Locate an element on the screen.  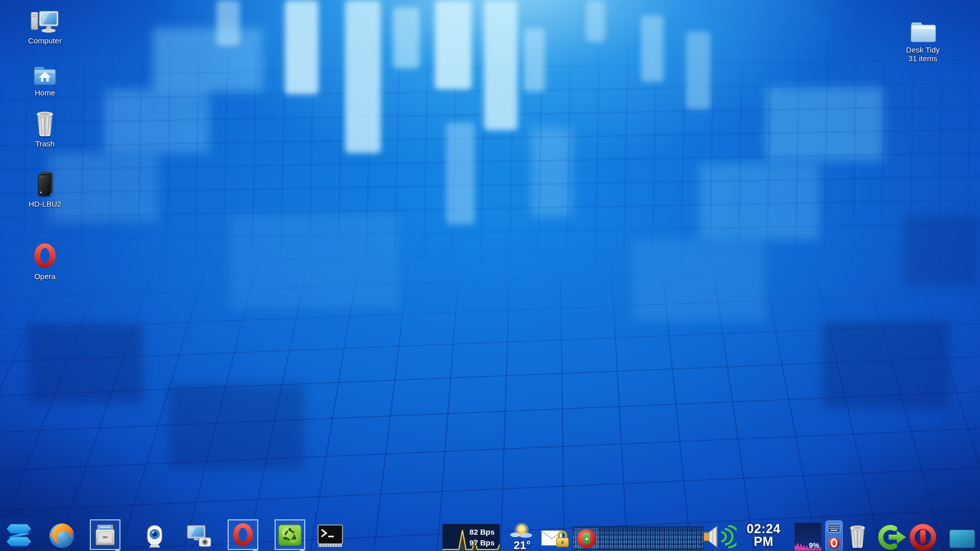
weather-temperature: 21° is located at coordinates (522, 545).